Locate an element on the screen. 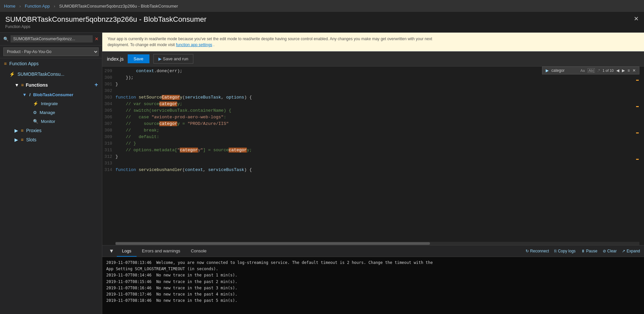  breadcrumb-home: Home is located at coordinates (10, 6).